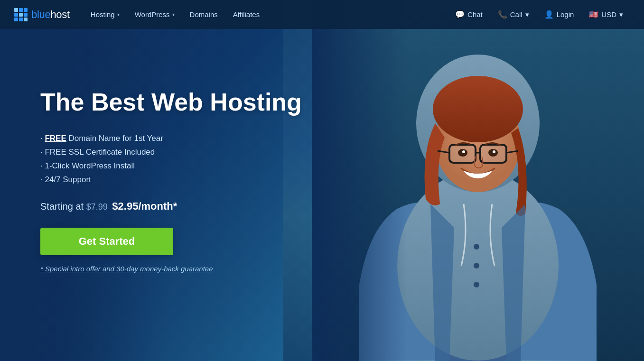  I want to click on feature-ssl-text: FREE SSL Certificate Included, so click(99, 152).